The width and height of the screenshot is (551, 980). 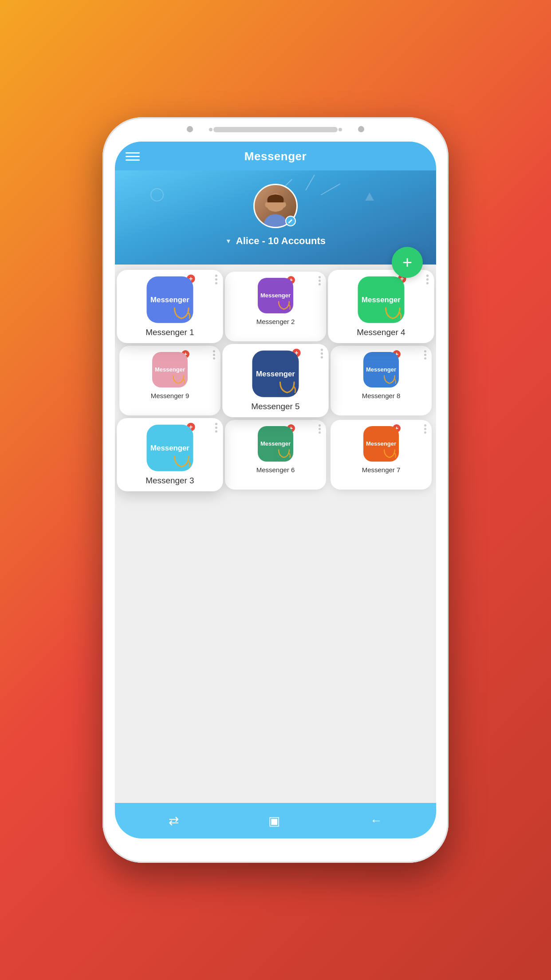 I want to click on app-icon-inner-6: Messenger, so click(x=276, y=444).